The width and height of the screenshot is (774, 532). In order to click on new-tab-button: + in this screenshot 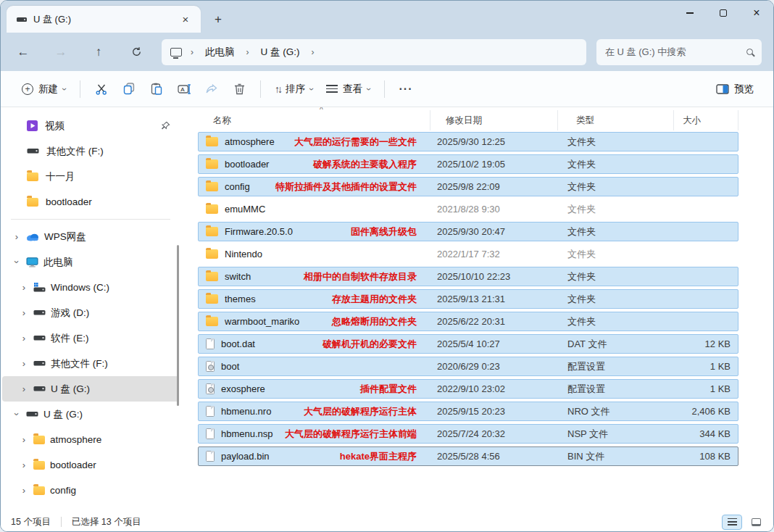, I will do `click(218, 20)`.